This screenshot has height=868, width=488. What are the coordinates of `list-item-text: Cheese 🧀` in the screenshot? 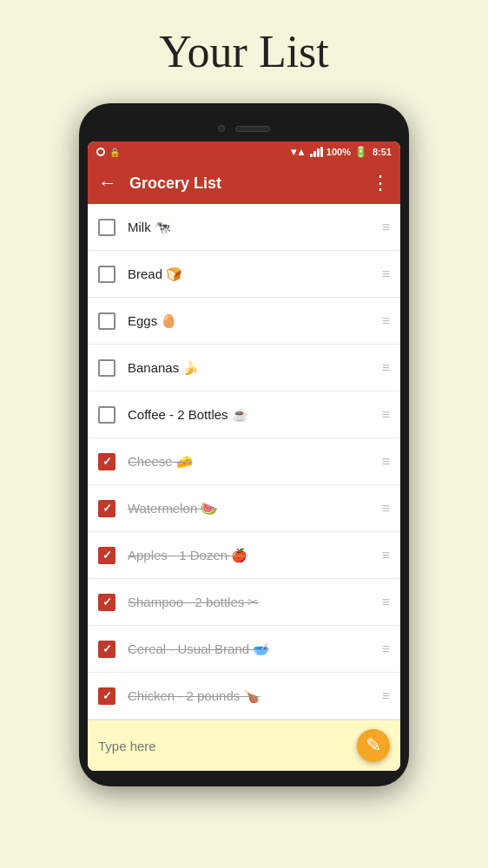 It's located at (252, 462).